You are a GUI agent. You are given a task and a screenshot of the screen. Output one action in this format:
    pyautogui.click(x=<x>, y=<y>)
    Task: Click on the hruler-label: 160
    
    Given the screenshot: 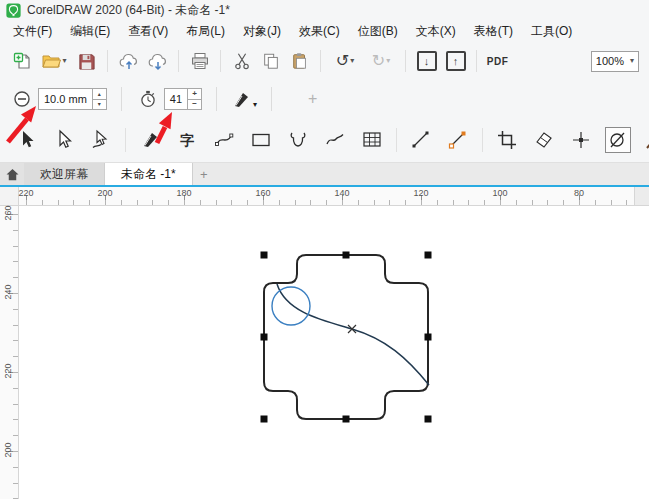 What is the action you would take?
    pyautogui.click(x=262, y=193)
    